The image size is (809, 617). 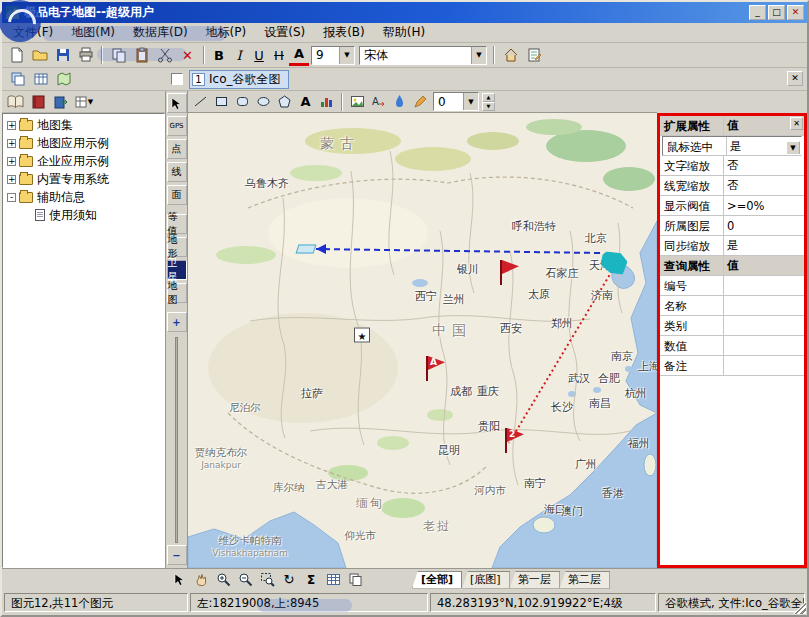 What do you see at coordinates (84, 125) in the screenshot?
I see `tree-item: + 地图集` at bounding box center [84, 125].